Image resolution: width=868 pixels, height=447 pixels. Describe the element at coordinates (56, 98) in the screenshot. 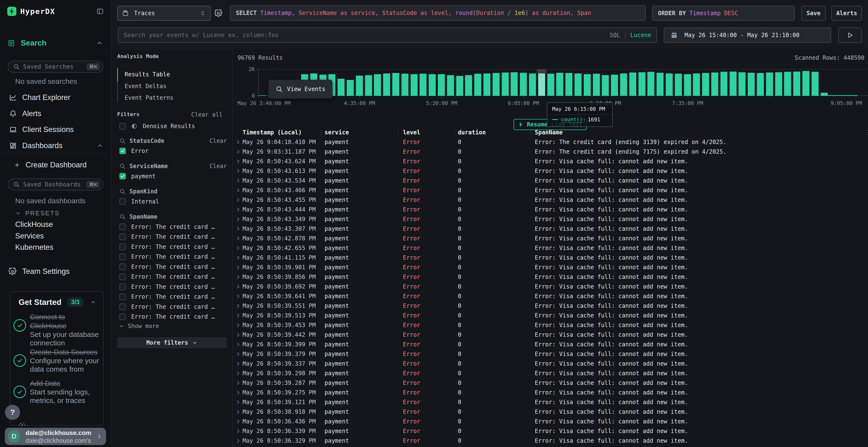

I see `sidebar-item-chart-explorer: Chart Explorer` at that location.